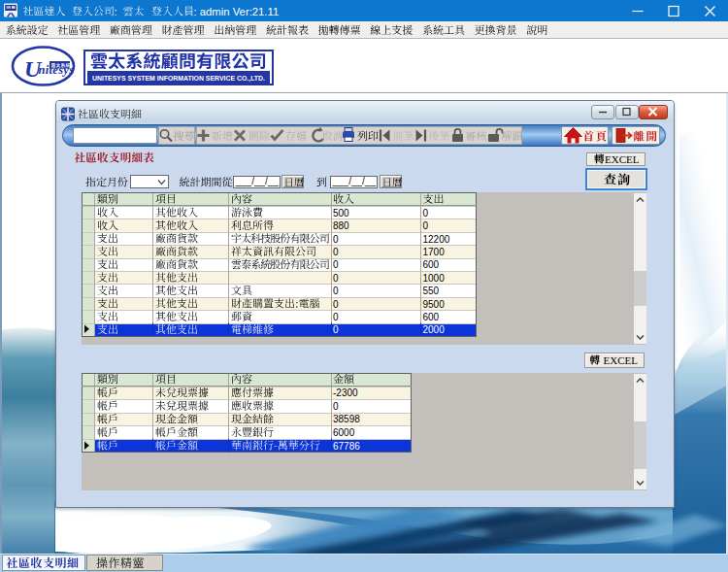  Describe the element at coordinates (435, 305) in the screenshot. I see `svg-text: 9500` at that location.